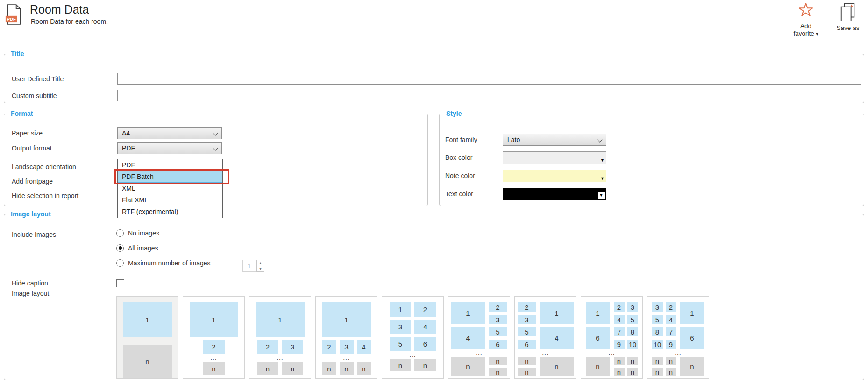 The image size is (868, 385). Describe the element at coordinates (170, 148) in the screenshot. I see `output-format-select: PDF` at that location.